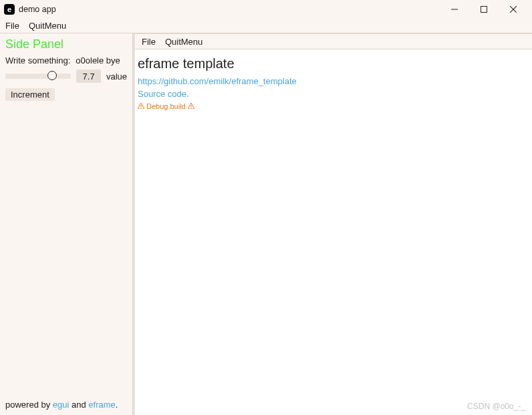  What do you see at coordinates (266, 26) in the screenshot?
I see `outer-menubar: File QuitMenu` at bounding box center [266, 26].